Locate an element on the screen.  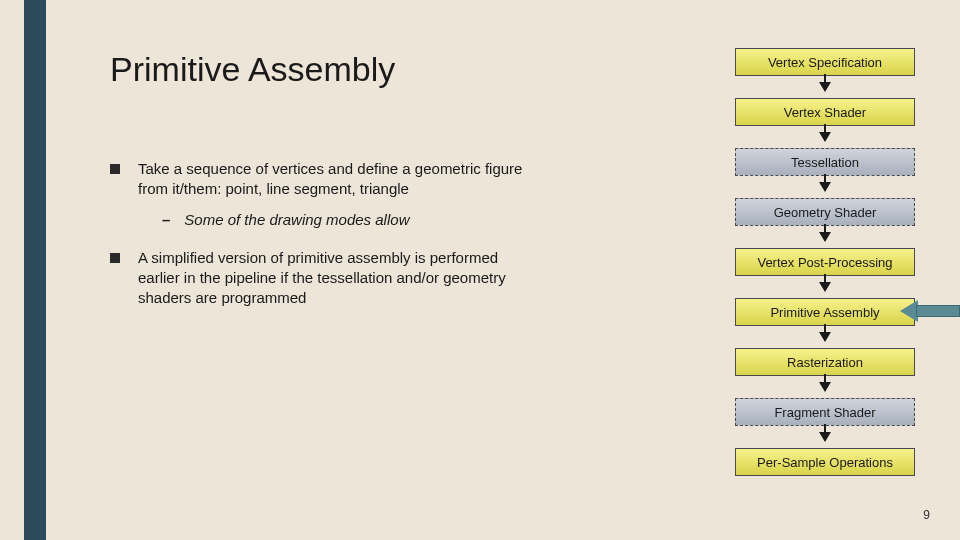
page-number: 9 is located at coordinates (926, 515).